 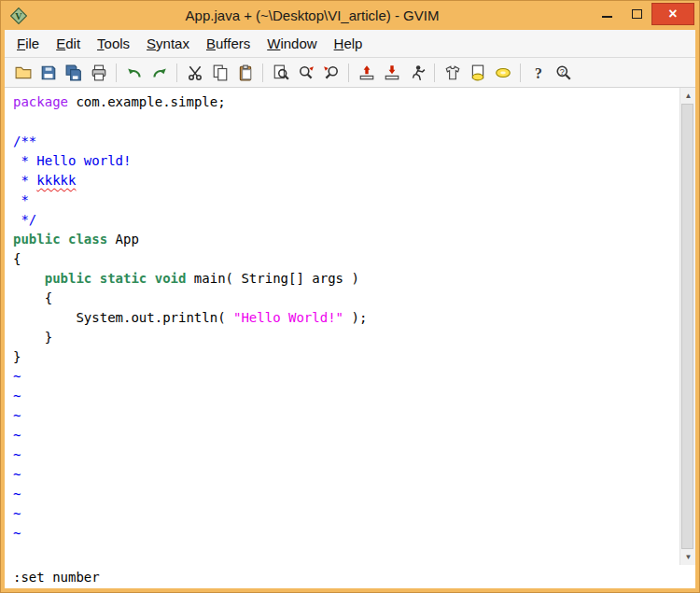 What do you see at coordinates (688, 557) in the screenshot?
I see `scroll-down-button: ▼` at bounding box center [688, 557].